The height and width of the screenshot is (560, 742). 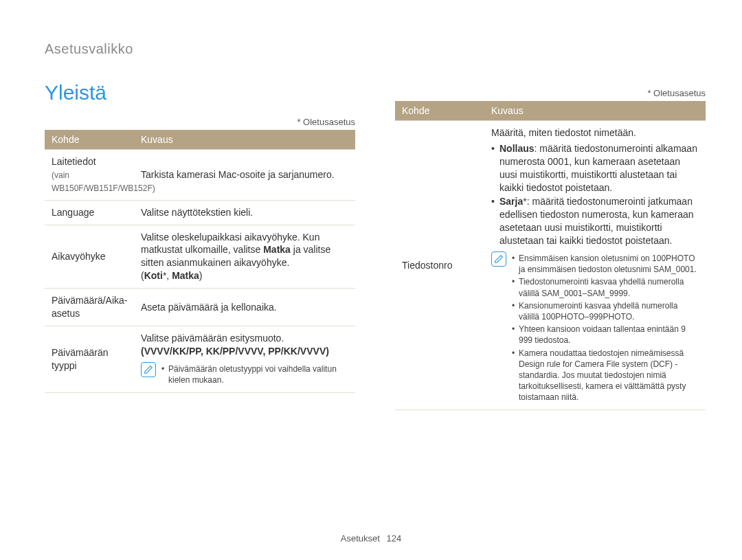 What do you see at coordinates (605, 335) in the screenshot?
I see `note-text: Yhteen kansioon voidaan tallentaa enintä…` at bounding box center [605, 335].